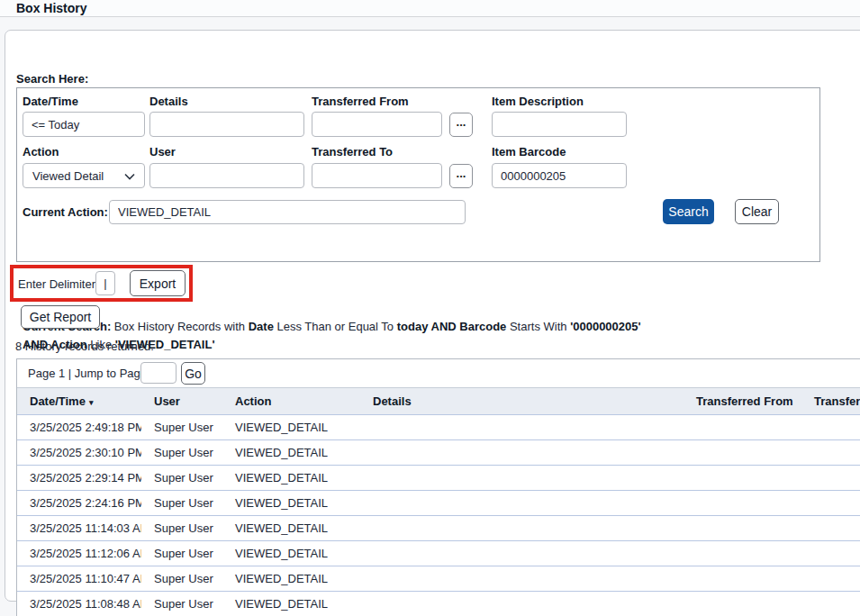  I want to click on column-header-action: Action, so click(292, 402).